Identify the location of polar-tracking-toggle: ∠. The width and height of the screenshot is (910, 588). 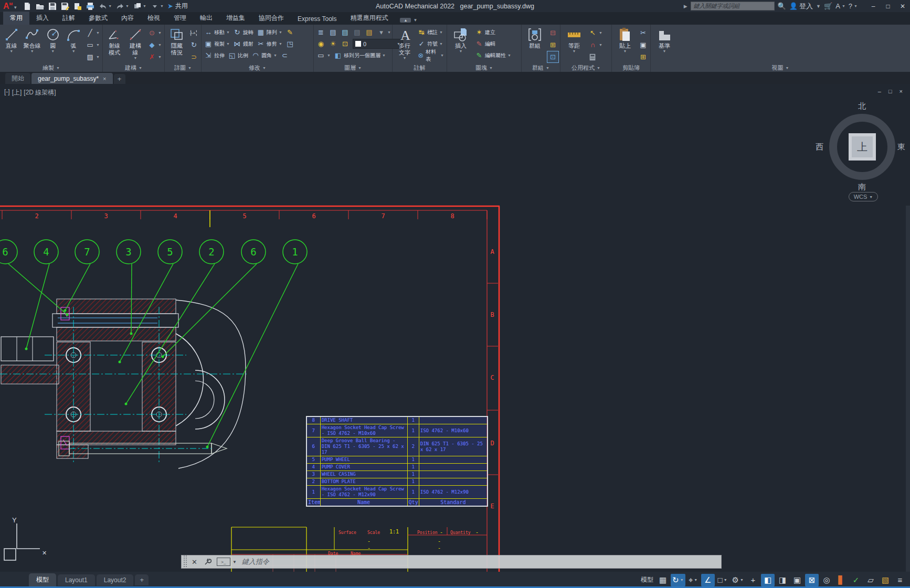
(708, 580).